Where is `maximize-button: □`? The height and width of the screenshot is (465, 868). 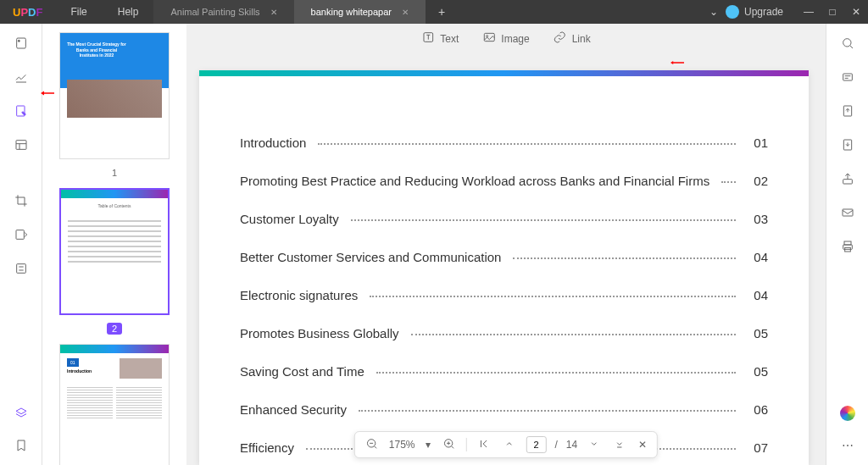
maximize-button: □ is located at coordinates (832, 12).